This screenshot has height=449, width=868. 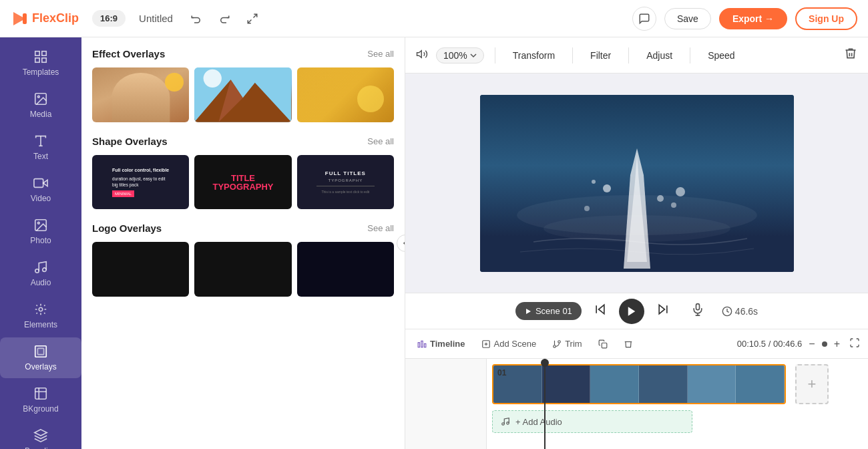 What do you see at coordinates (851, 55) in the screenshot?
I see `delete-button` at bounding box center [851, 55].